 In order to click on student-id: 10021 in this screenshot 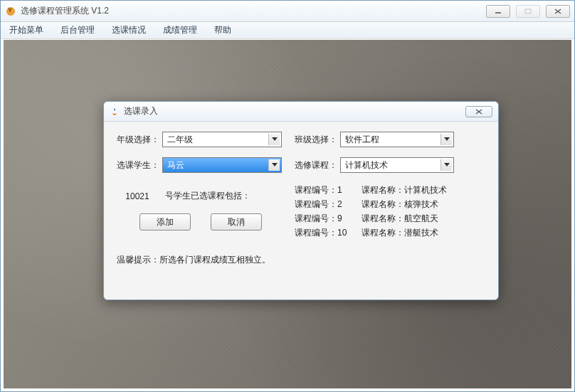, I will do `click(137, 196)`.